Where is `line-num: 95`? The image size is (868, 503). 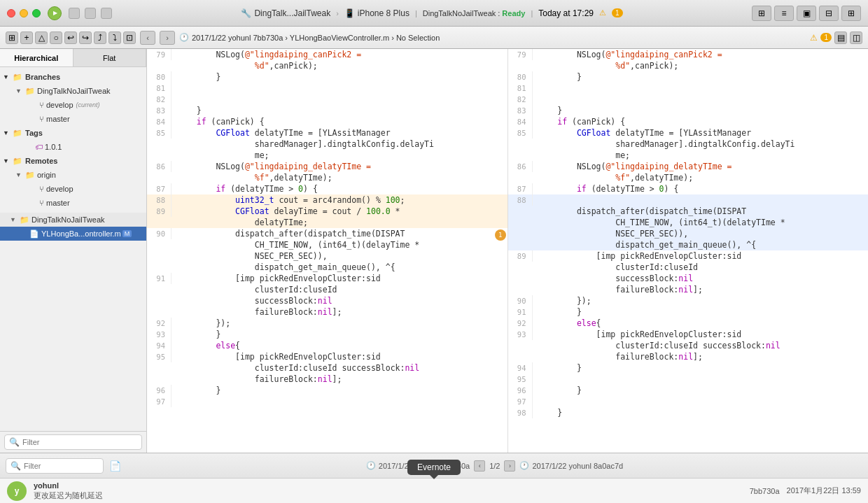
line-num: 95 is located at coordinates (160, 357).